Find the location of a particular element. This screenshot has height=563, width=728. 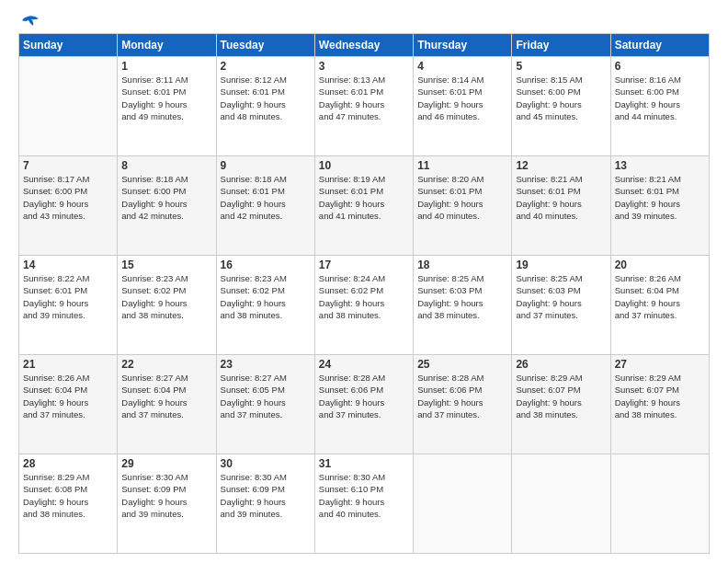

day-number: 17 is located at coordinates (364, 265).